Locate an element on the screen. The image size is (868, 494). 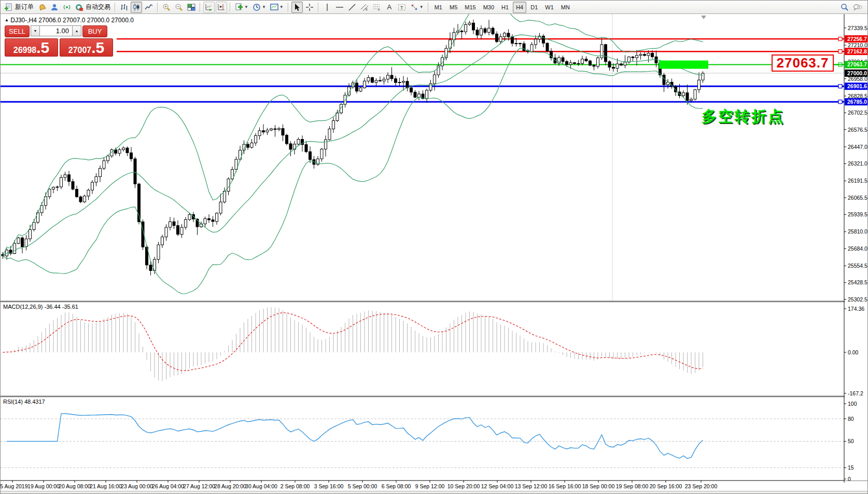
time-label: 10 Sep 20:00 is located at coordinates (464, 486).